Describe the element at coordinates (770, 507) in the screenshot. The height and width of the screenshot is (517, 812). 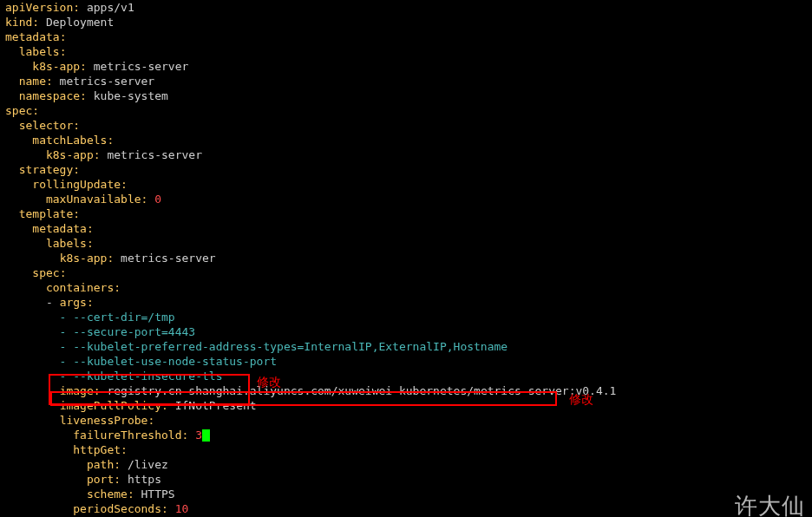
I see `watermark: 许大仙` at that location.